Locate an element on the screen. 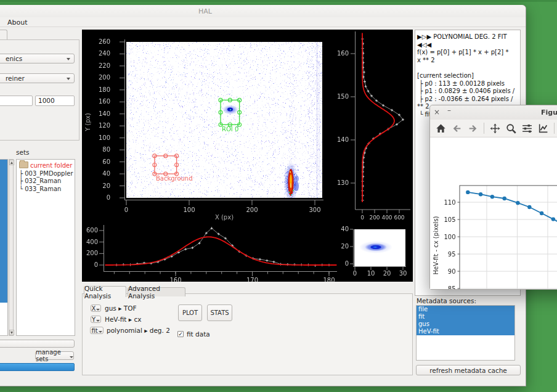  tick-label: 600 is located at coordinates (92, 231).